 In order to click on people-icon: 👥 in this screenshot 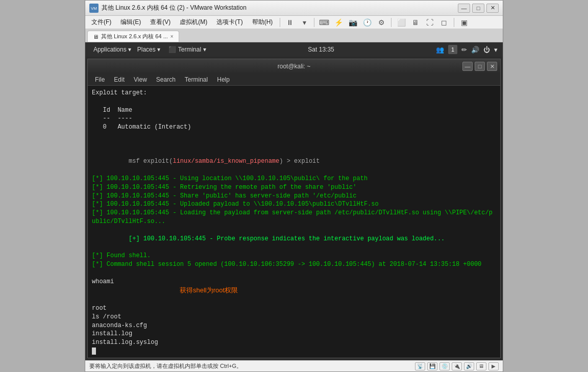, I will do `click(440, 50)`.